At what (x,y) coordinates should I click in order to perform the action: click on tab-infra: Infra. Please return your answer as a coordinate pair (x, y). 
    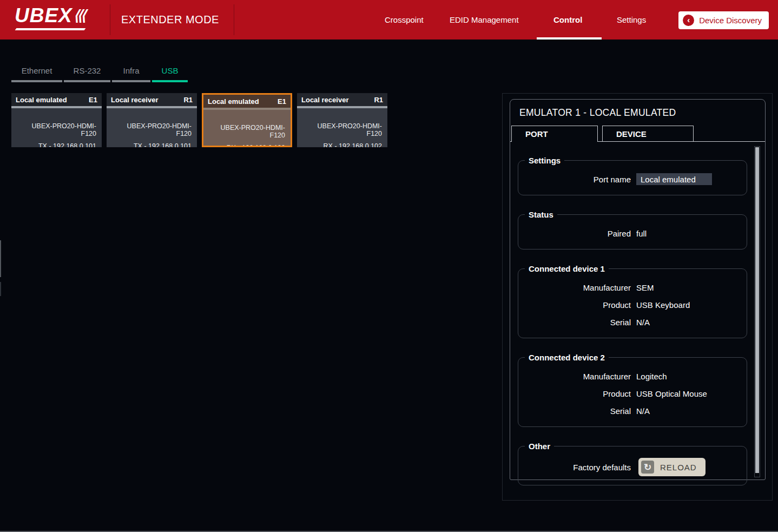
    Looking at the image, I should click on (131, 71).